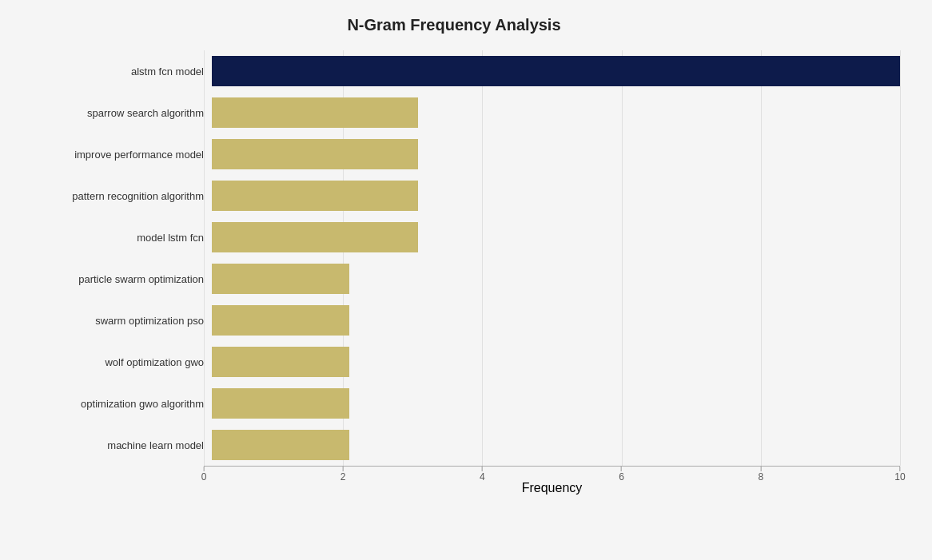  Describe the element at coordinates (126, 113) in the screenshot. I see `bar-label: sparrow search algorithm` at that location.